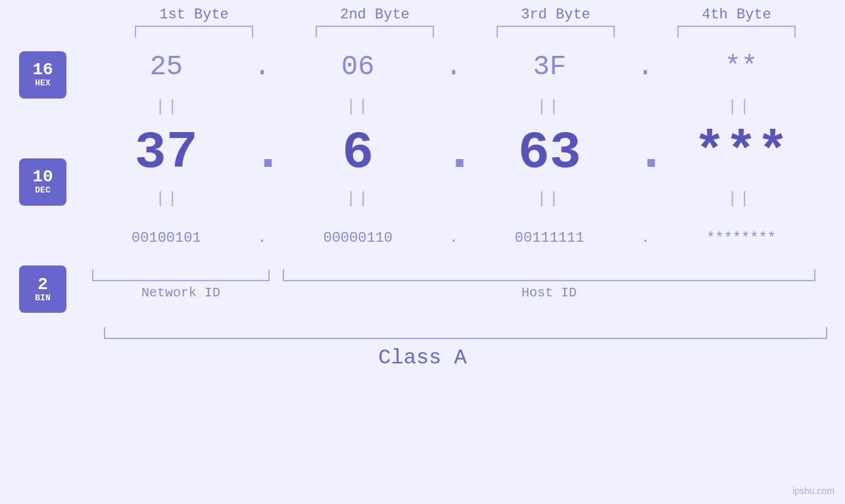  Describe the element at coordinates (740, 198) in the screenshot. I see `eq2-b4: ||` at that location.